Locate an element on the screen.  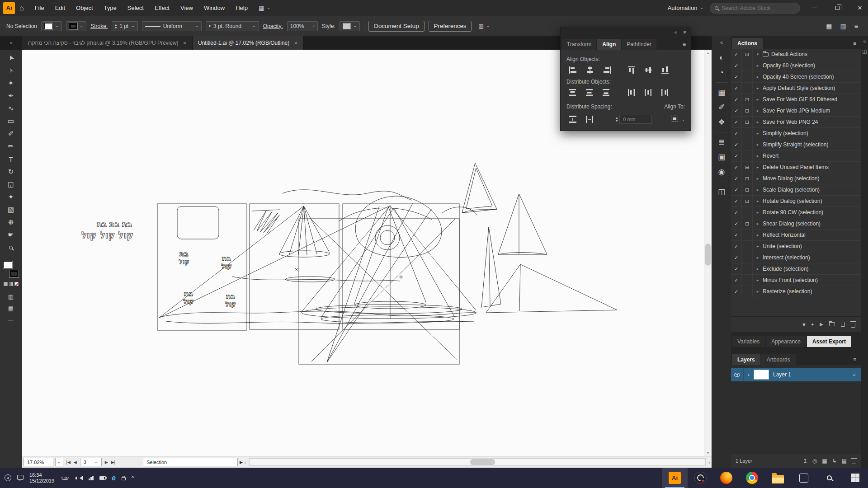
action-row: ✓ ▸ Opacity 40 Screen (selection) is located at coordinates (796, 77).